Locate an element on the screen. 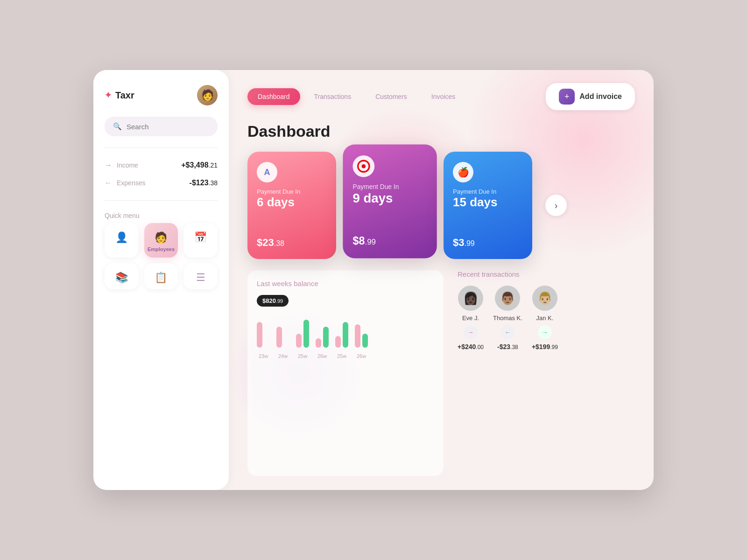 The image size is (747, 560). avatar: 🧑 is located at coordinates (207, 95).